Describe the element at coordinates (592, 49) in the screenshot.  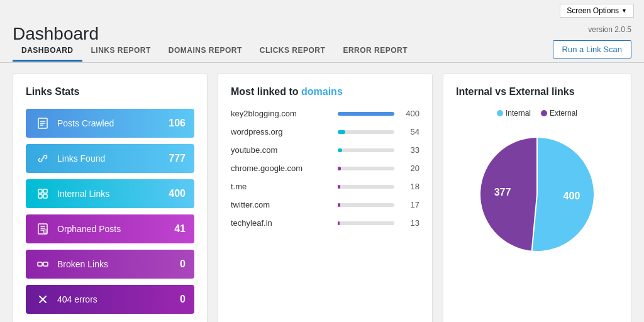
I see `run-scan-button: Run a Link Scan` at that location.